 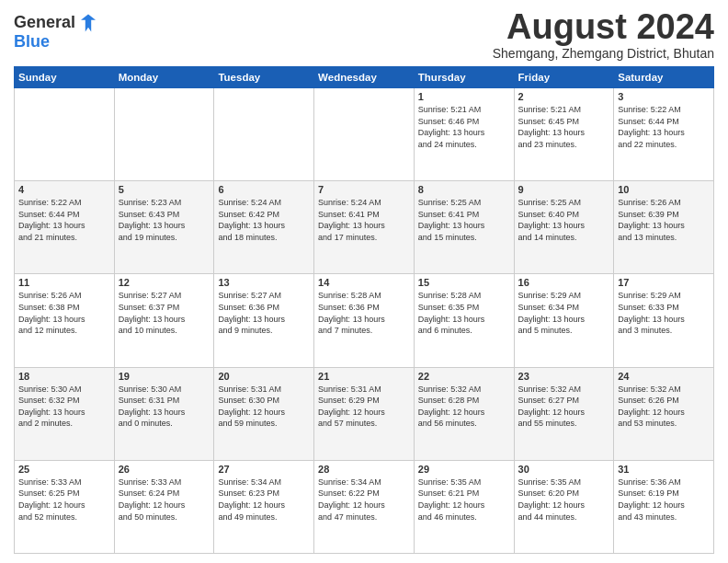 What do you see at coordinates (64, 407) in the screenshot?
I see `day-info: Sunrise: 5:30 AM Sunset: 6:32 PM Dayligh…` at bounding box center [64, 407].